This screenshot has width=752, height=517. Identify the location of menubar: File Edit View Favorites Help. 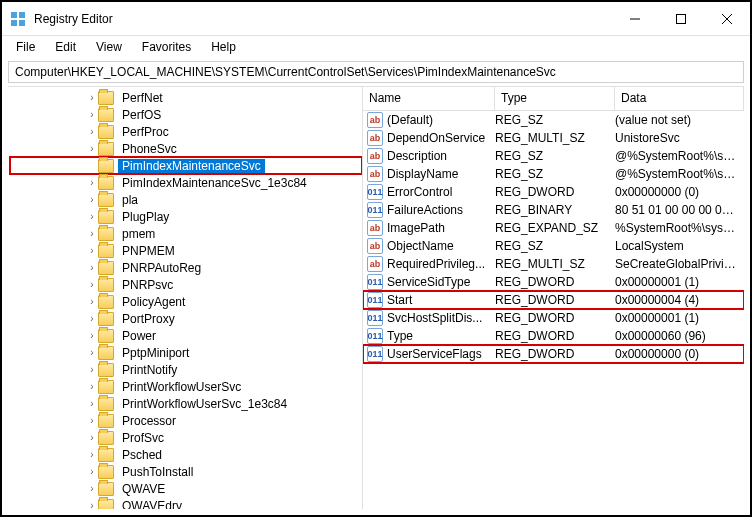
(376, 47).